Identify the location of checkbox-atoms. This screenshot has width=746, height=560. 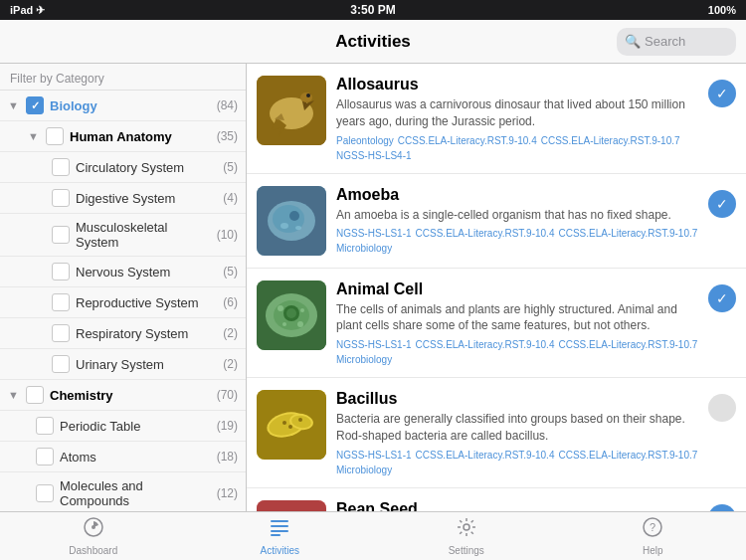
(45, 457).